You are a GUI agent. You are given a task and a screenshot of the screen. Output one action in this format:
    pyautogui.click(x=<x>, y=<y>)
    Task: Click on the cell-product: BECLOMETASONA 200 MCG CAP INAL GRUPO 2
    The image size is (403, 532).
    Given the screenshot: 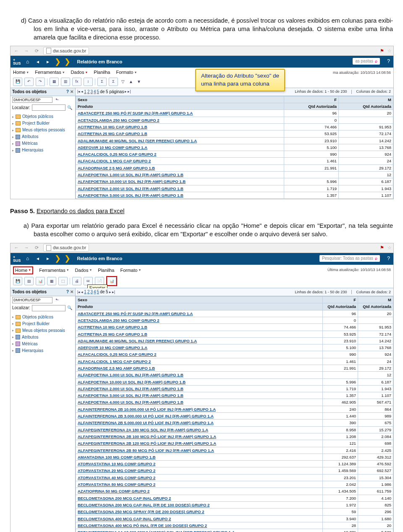 What is the action you would take?
    pyautogui.click(x=199, y=498)
    